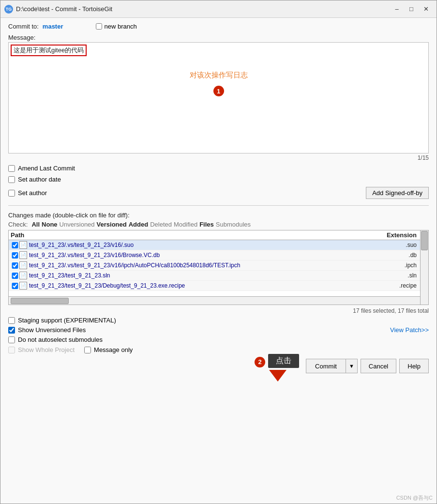  I want to click on minimize-button: –, so click(397, 9).